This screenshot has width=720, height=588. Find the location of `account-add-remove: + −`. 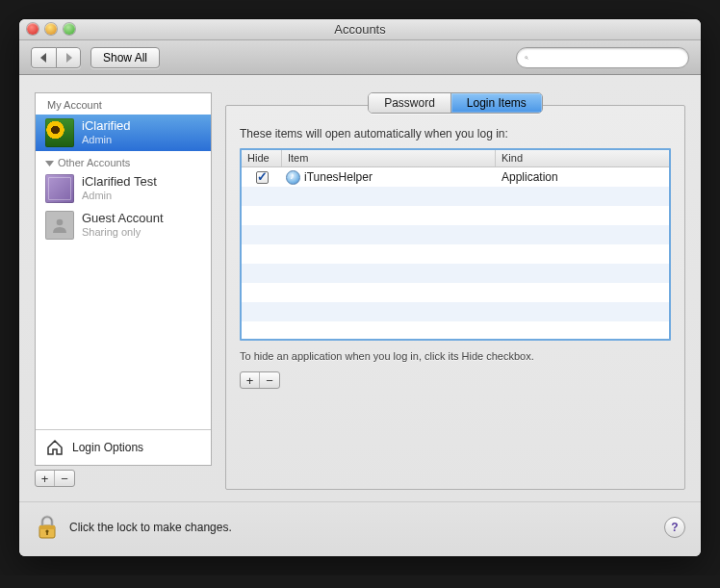

account-add-remove: + − is located at coordinates (55, 478).